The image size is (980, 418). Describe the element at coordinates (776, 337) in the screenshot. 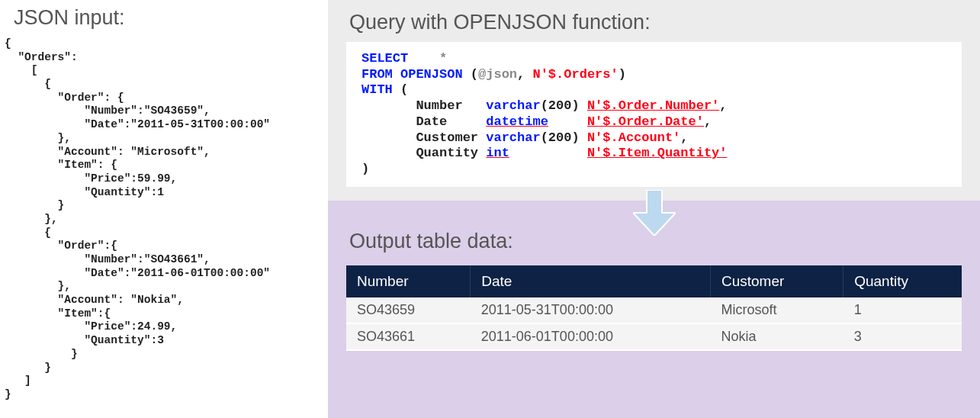

I see `cell-customer: Nokia` at that location.